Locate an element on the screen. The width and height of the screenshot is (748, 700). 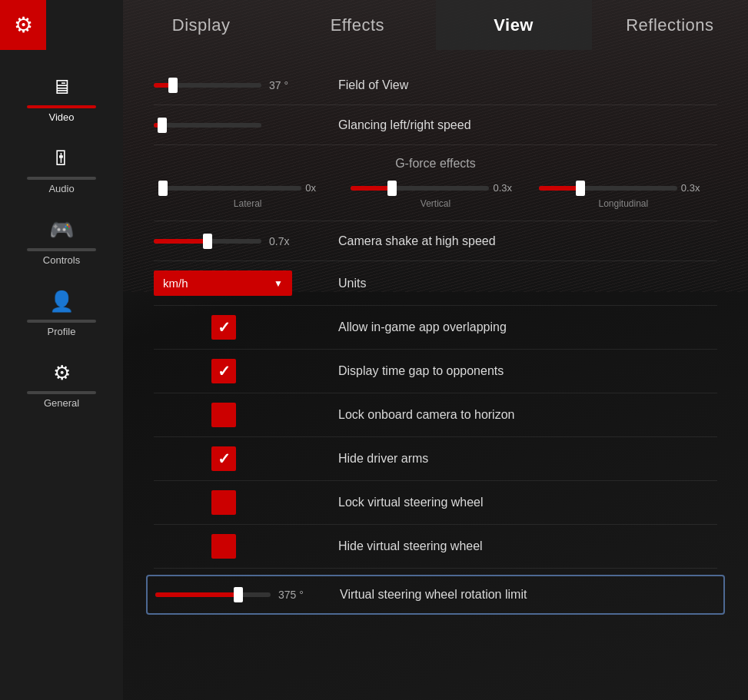
general-label: General is located at coordinates (62, 403).